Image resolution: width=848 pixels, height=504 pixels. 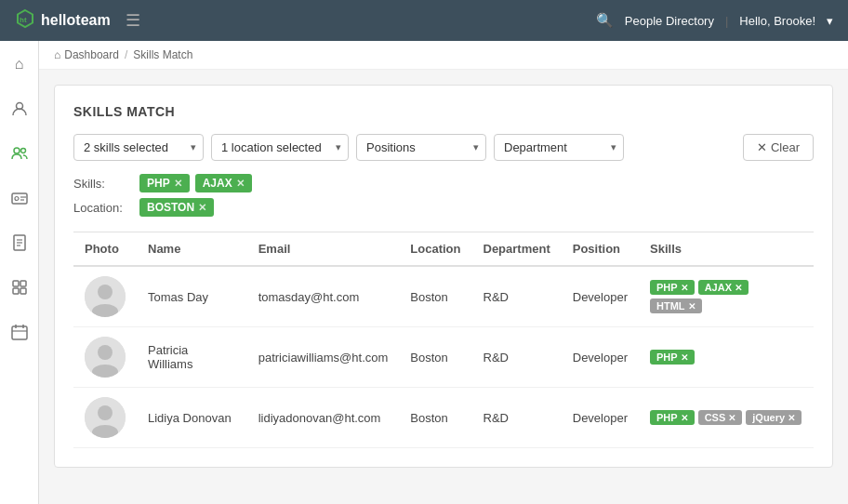 I want to click on col-location: Location, so click(x=435, y=249).